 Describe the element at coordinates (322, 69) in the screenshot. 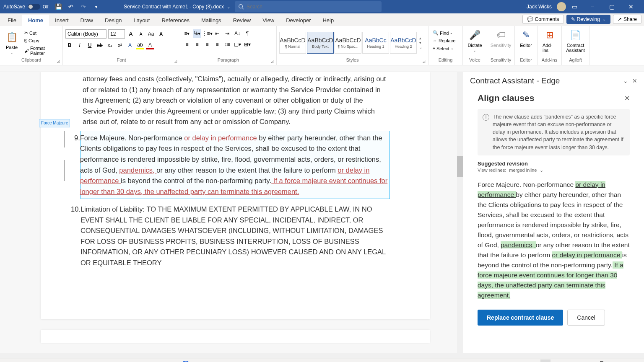

I see `ruler` at that location.